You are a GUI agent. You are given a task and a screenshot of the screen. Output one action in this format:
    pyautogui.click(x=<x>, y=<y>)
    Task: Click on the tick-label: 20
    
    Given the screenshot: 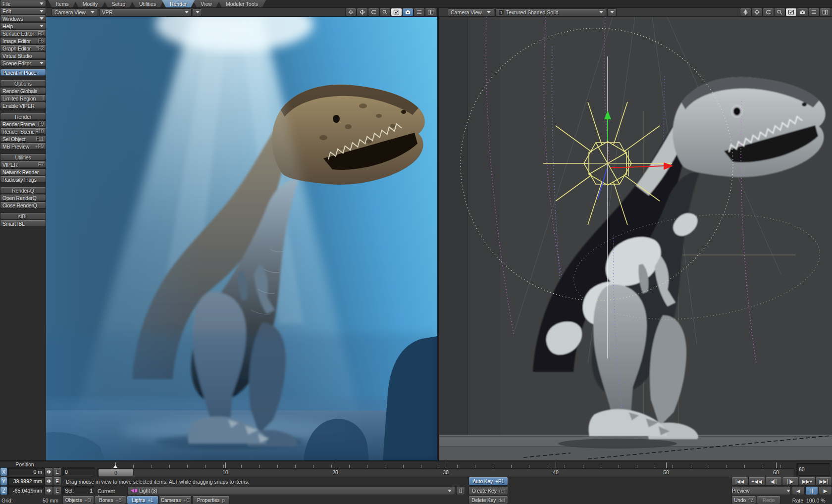 What is the action you would take?
    pyautogui.click(x=335, y=472)
    